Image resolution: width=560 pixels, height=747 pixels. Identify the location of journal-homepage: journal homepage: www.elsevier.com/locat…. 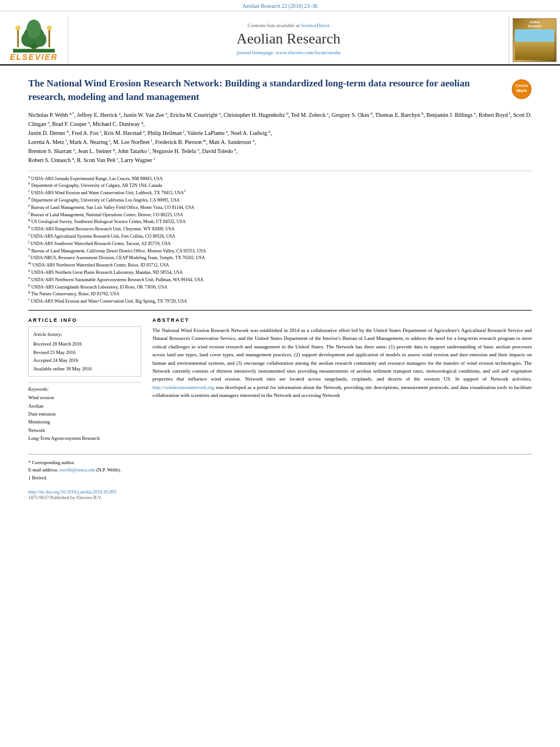
(288, 53).